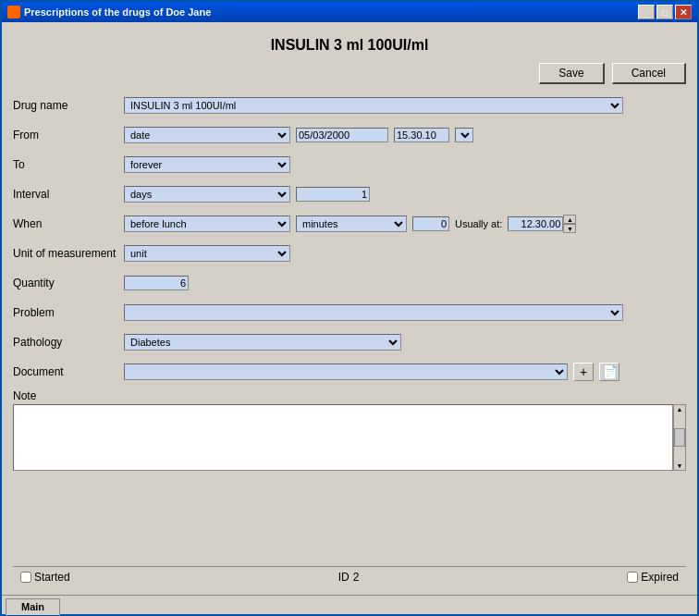 This screenshot has width=699, height=616. I want to click on toolbar: Save Cancel, so click(350, 74).